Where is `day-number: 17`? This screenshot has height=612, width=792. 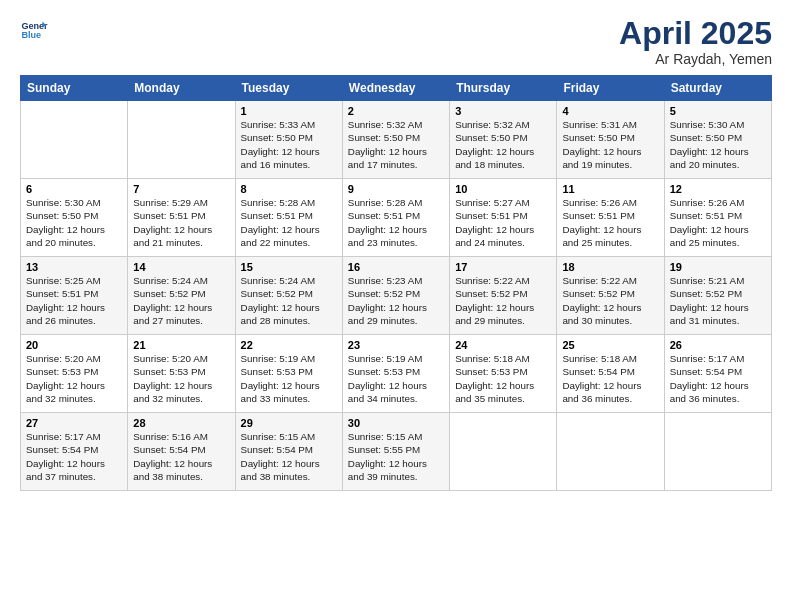
day-number: 17 is located at coordinates (503, 267).